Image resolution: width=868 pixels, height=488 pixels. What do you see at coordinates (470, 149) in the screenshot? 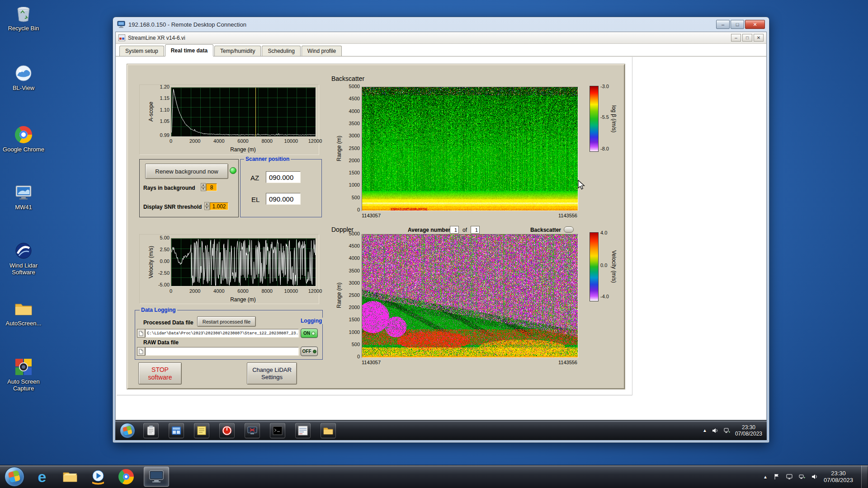
I see `backscatter-heatmap-canvas` at bounding box center [470, 149].